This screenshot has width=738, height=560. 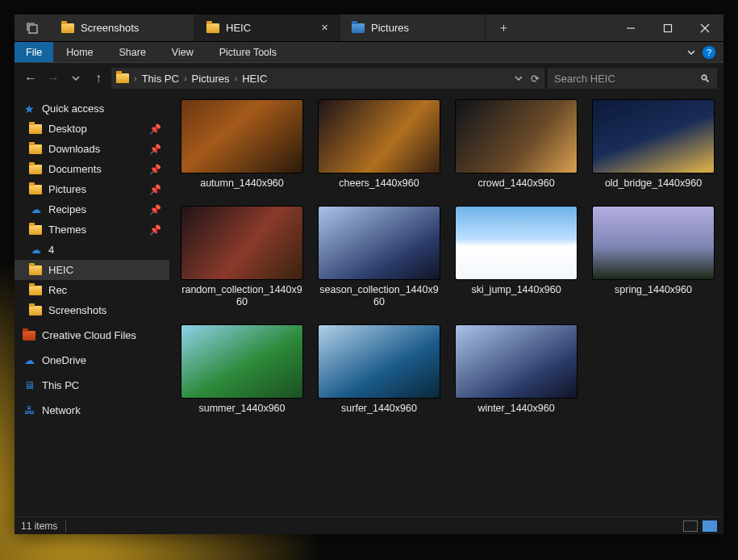 What do you see at coordinates (653, 258) in the screenshot?
I see `file-item: spring_1440x960` at bounding box center [653, 258].